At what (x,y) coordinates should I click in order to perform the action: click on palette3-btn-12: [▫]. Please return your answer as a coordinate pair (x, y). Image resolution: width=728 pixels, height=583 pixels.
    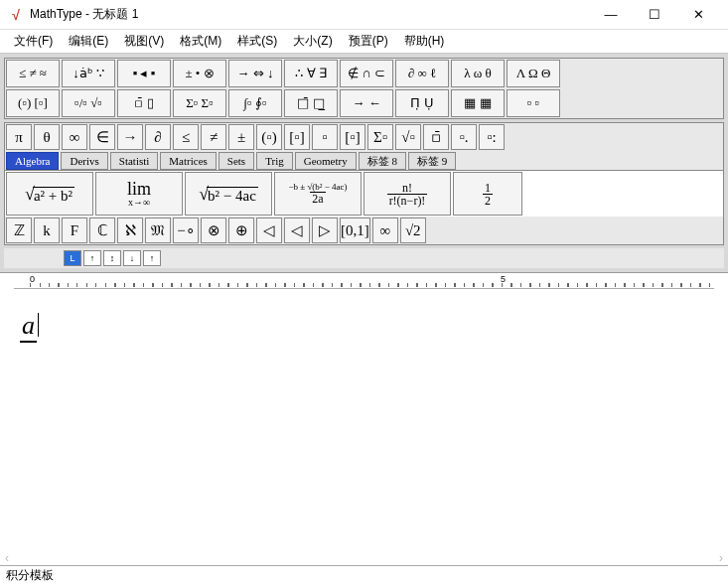
    Looking at the image, I should click on (353, 137).